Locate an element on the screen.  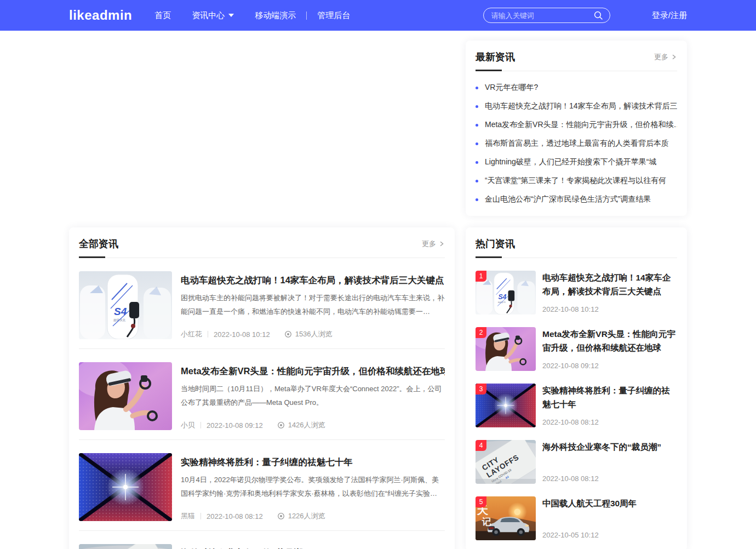
hot-news-list: 1 S4 超级快充 电动车超快充之战打响！14家车企布局，解读技术背后三大关键点… is located at coordinates (576, 410).